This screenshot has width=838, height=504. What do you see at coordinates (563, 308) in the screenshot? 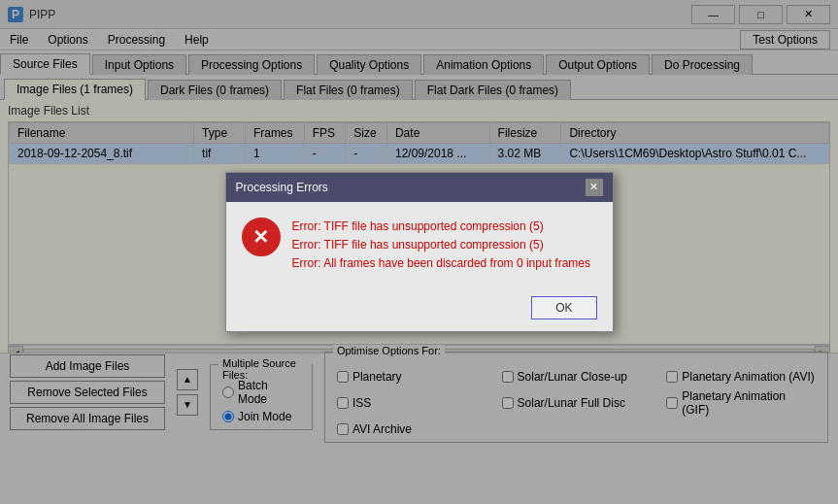
I see `ok-button: OK` at bounding box center [563, 308].